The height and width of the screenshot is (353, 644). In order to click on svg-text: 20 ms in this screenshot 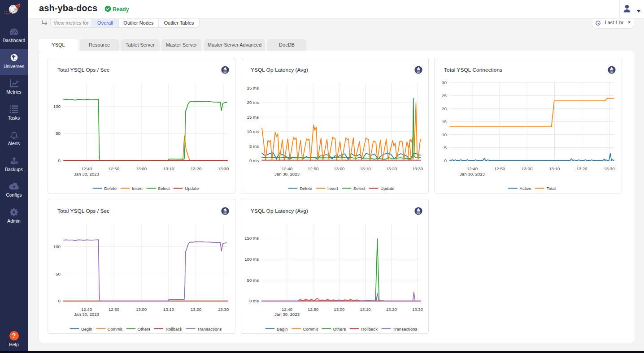, I will do `click(253, 102)`.